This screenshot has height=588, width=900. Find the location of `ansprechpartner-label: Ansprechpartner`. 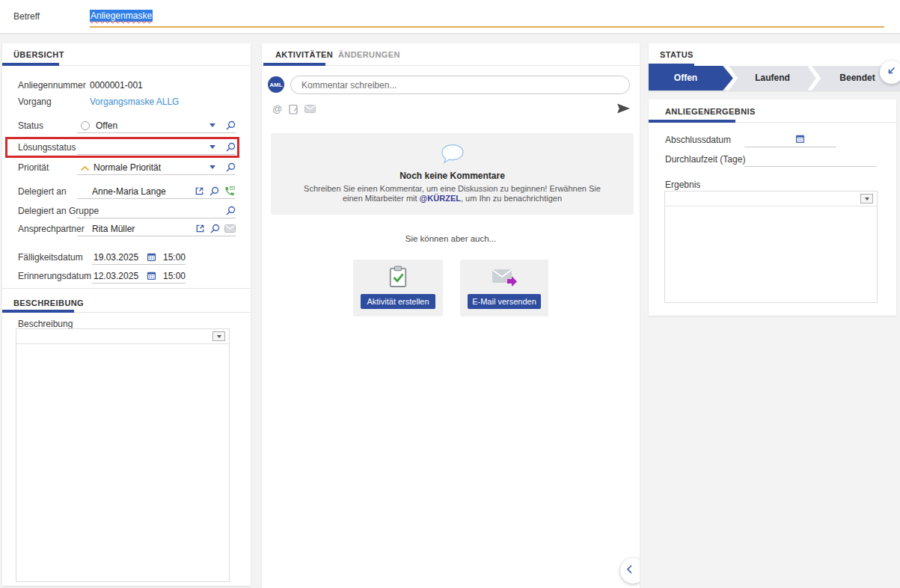

ansprechpartner-label: Ansprechpartner is located at coordinates (51, 229).